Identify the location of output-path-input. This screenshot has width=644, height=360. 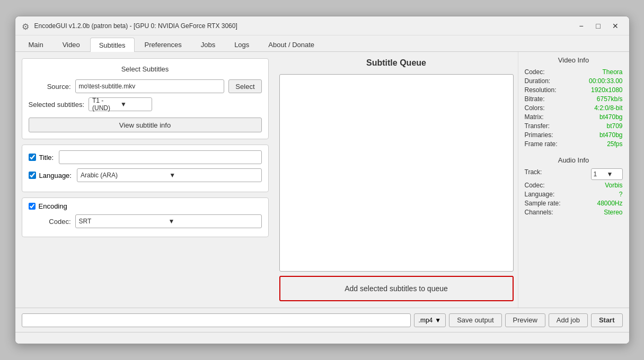
(216, 320).